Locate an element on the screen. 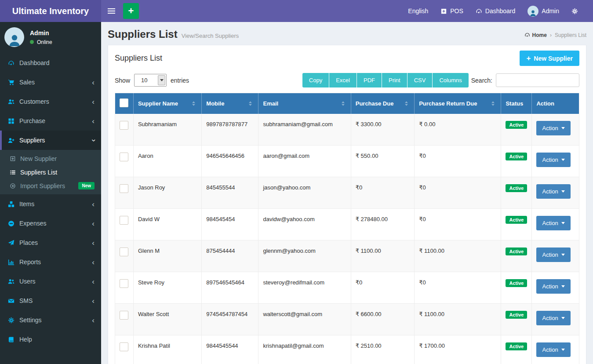  table-header-row: Supplier Name Mobile Email Purchase Due … is located at coordinates (347, 104).